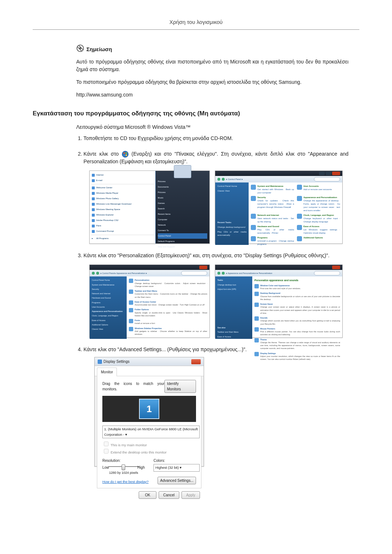 The image size is (392, 554). Describe the element at coordinates (123, 193) in the screenshot. I see `start-menu-item: Windows Media Player` at that location.